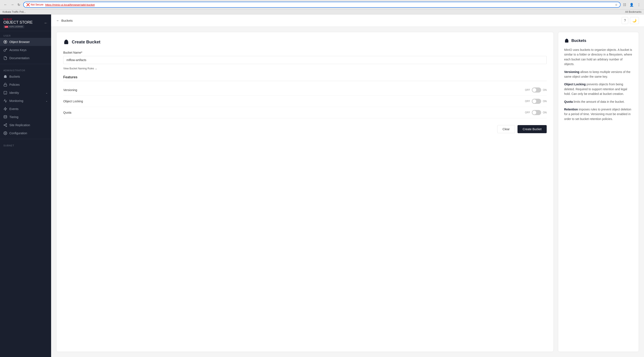  I want to click on identity-icon, so click(6, 93).